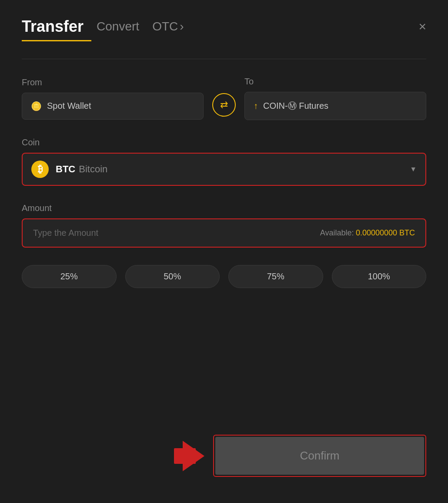  What do you see at coordinates (224, 105) in the screenshot?
I see `swap-button: ⇄` at bounding box center [224, 105].